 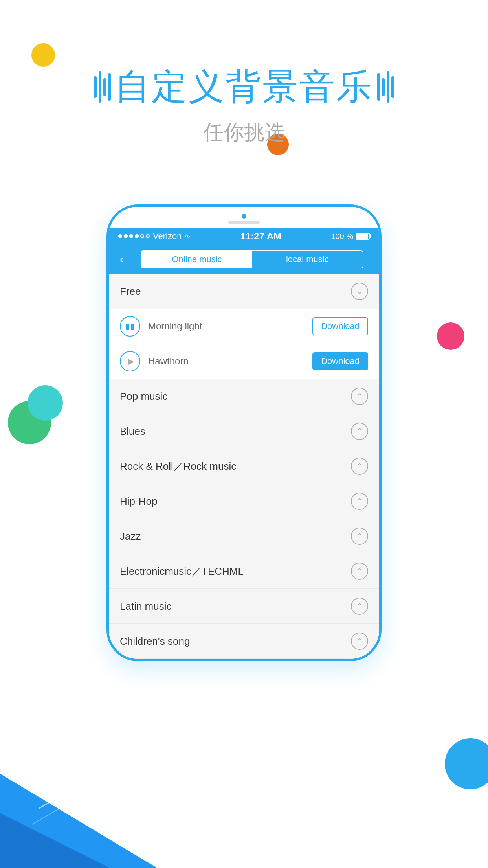 I want to click on play-button-hawthorn: ▶, so click(x=130, y=361).